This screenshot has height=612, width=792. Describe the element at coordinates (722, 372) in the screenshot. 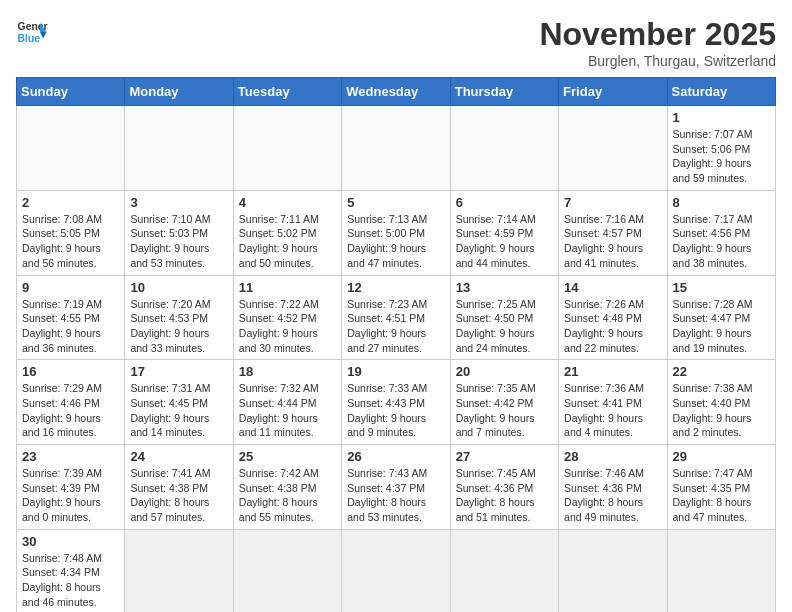

I see `day-number: 22` at that location.